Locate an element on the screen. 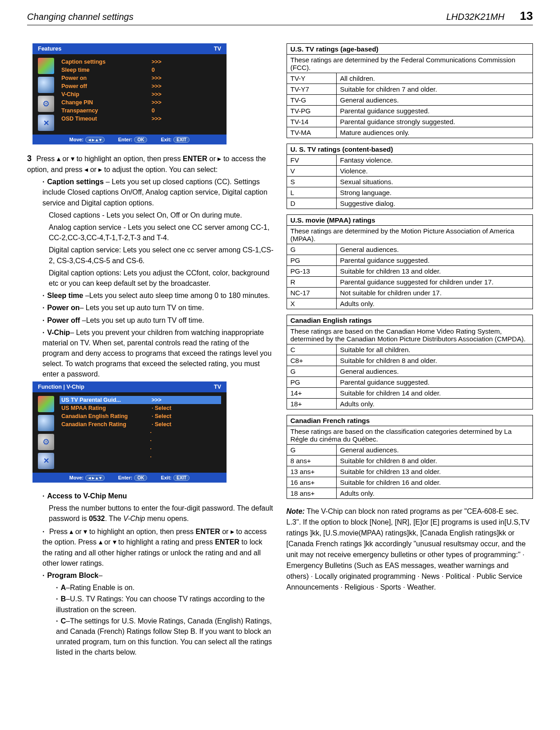 This screenshot has height=730, width=560. osd-item: Change PIN>>> is located at coordinates (141, 102).